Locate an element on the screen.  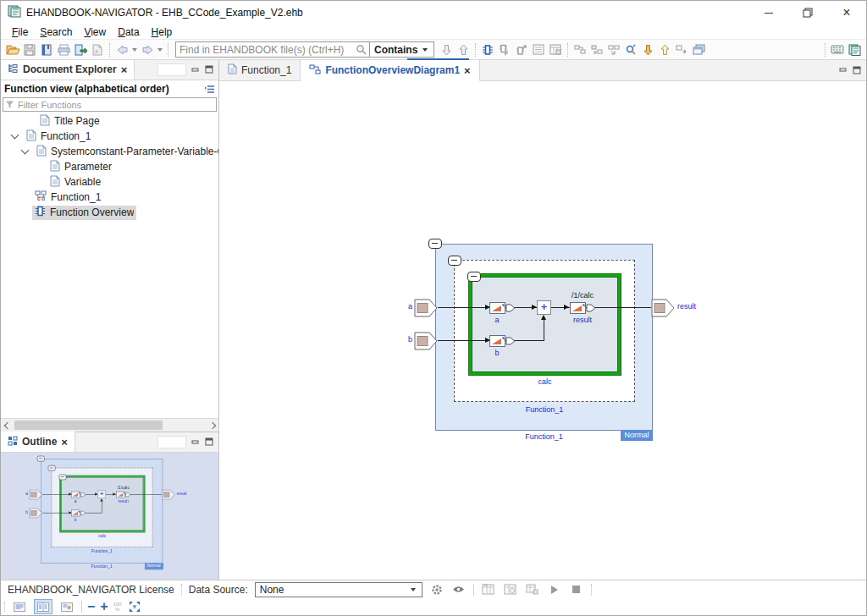
tree-item-parameter: Parameter is located at coordinates (110, 167).